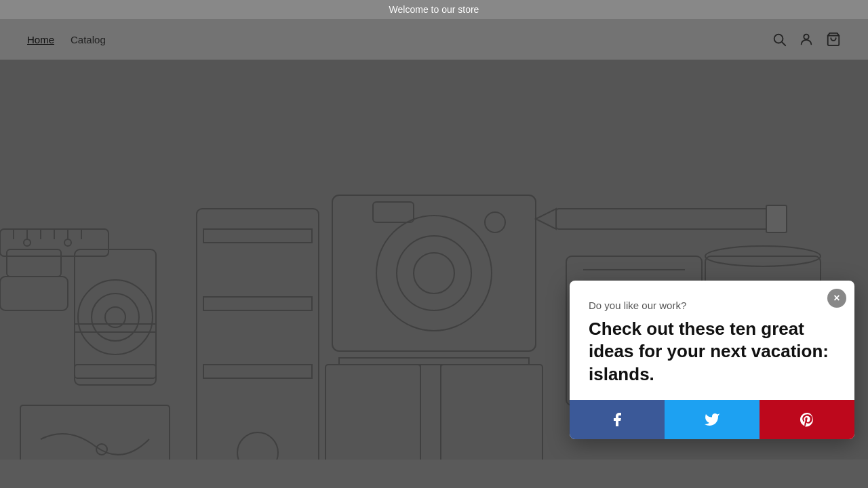 The width and height of the screenshot is (868, 488). I want to click on popup-modal: × Do you like our work? Check out these …, so click(712, 360).